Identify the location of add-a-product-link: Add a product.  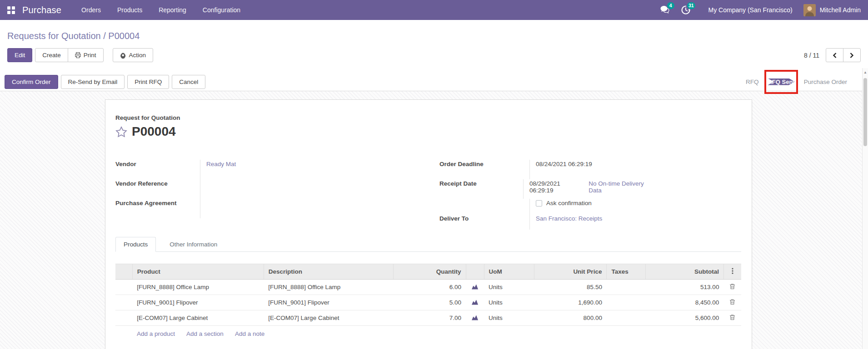
(156, 334).